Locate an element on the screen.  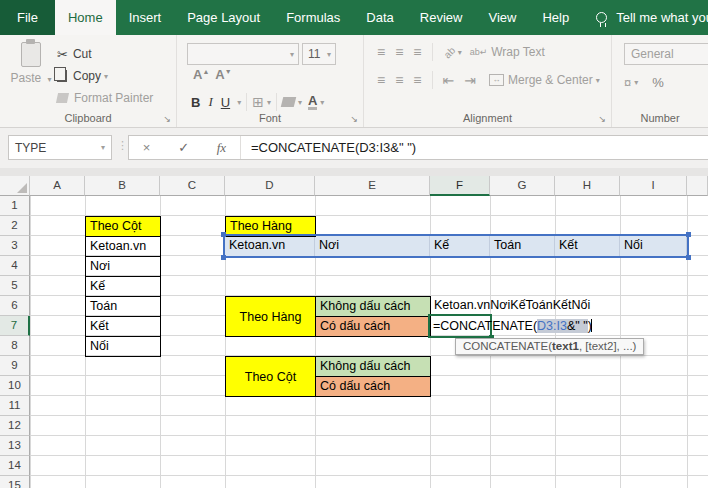
borders-button: ⊞ is located at coordinates (258, 102).